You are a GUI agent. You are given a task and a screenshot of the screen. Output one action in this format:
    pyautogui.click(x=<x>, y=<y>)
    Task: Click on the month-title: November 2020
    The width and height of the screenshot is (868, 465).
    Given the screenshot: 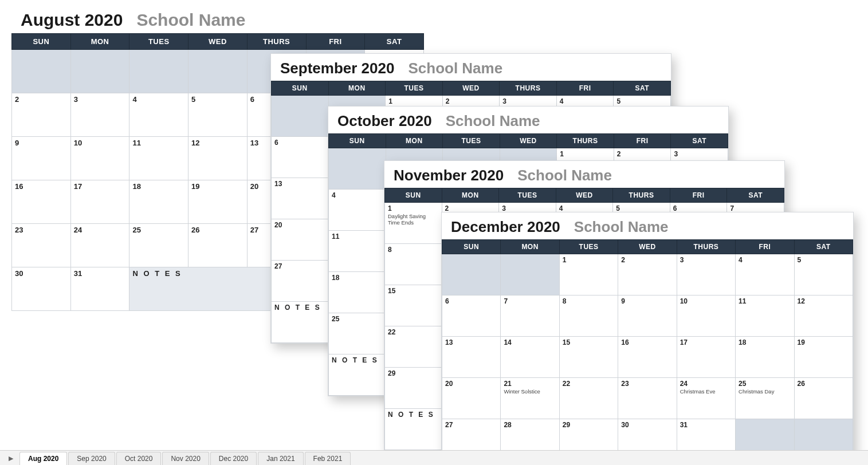 What is the action you would take?
    pyautogui.click(x=449, y=175)
    